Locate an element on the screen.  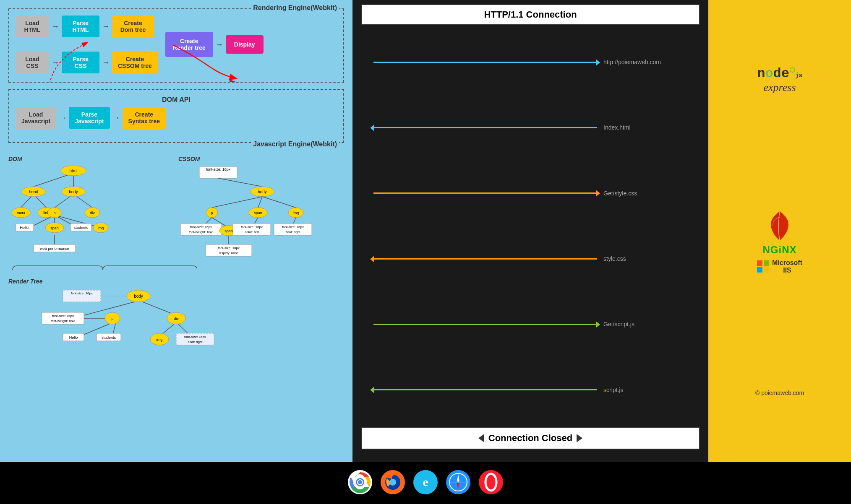
svg-text: Hello is located at coordinates (74, 338).